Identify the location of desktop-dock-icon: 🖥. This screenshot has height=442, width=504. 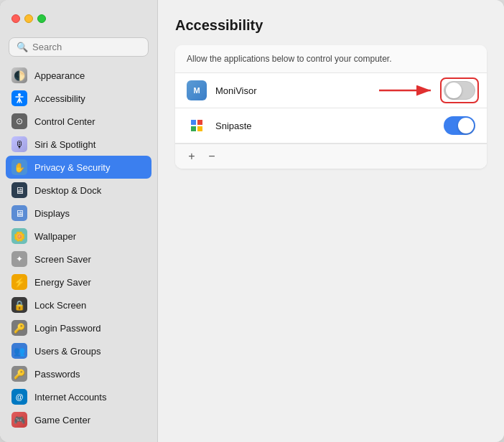
(19, 190).